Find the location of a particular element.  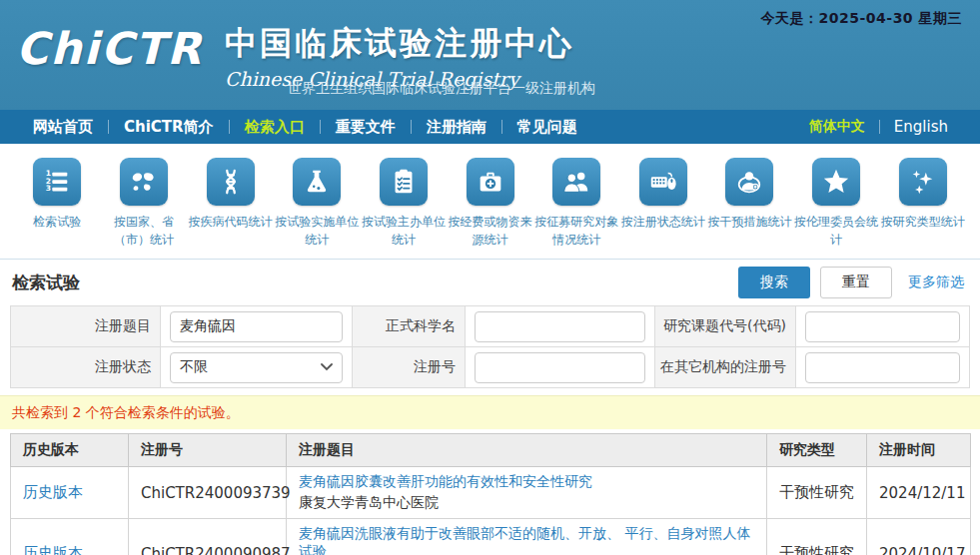

reg-title-input is located at coordinates (256, 327).